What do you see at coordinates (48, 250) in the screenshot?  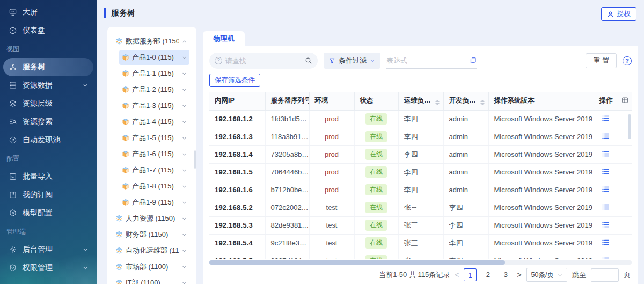 I see `sidebar-item-backend-admin: 后台管理` at bounding box center [48, 250].